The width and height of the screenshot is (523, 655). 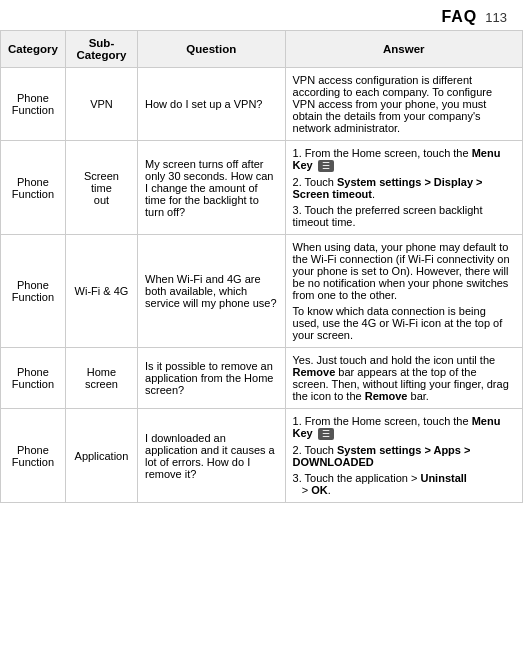 What do you see at coordinates (262, 188) in the screenshot?
I see `table-row: PhoneFunction Screen timeout My screen t…` at bounding box center [262, 188].